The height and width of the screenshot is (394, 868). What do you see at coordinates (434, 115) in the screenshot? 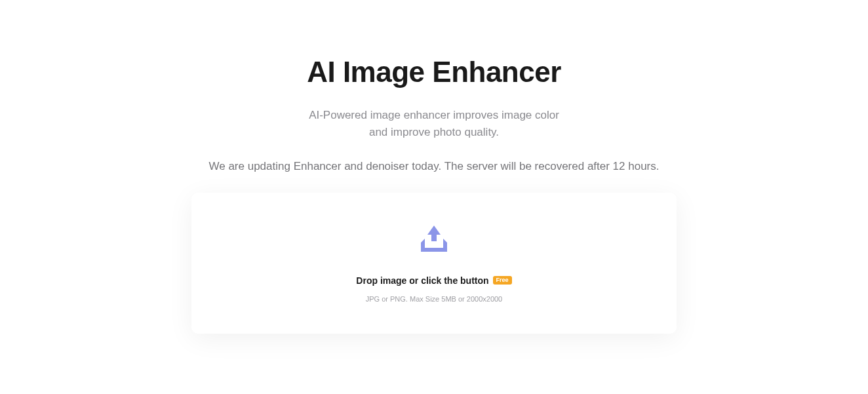
I see `subtitle-line1: AI-Powered image enhancer improves image…` at bounding box center [434, 115].